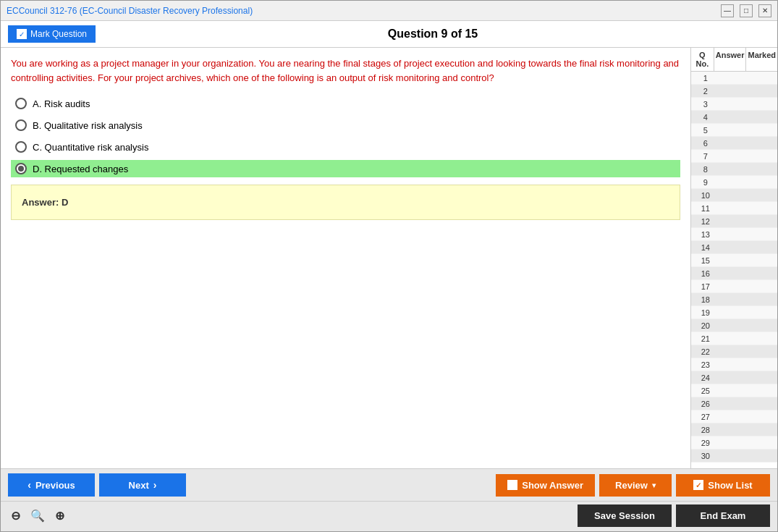 Image resolution: width=778 pixels, height=532 pixels. What do you see at coordinates (734, 270) in the screenshot?
I see `sidebar-list: 1 2 3 4 5 6 7 8` at bounding box center [734, 270].